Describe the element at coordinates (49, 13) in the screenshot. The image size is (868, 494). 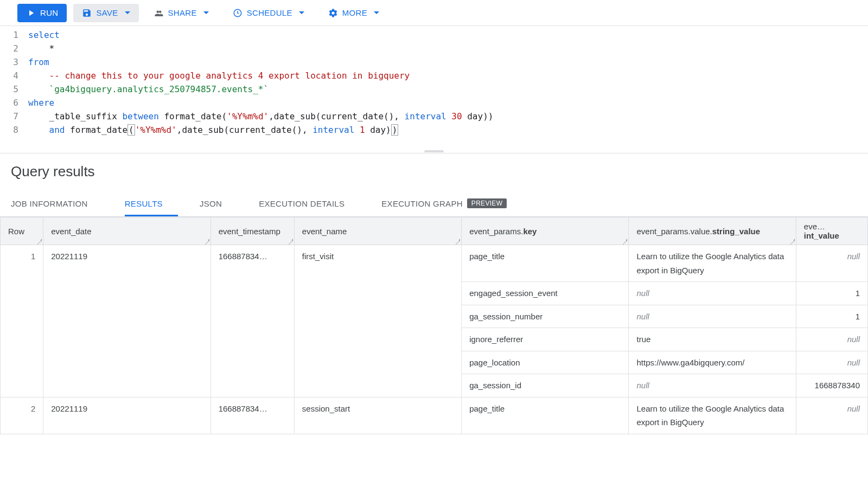
I see `run-label: RUN` at that location.